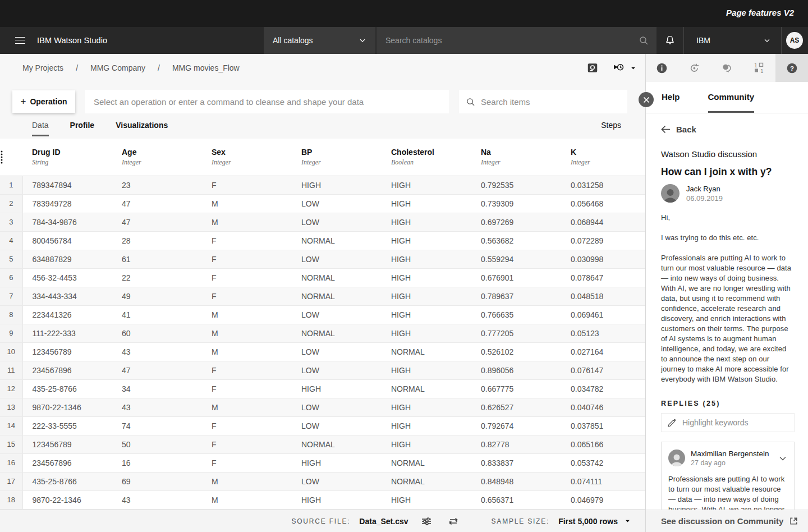 The image size is (808, 532). Describe the element at coordinates (516, 157) in the screenshot. I see `column-header: NaInteger` at that location.